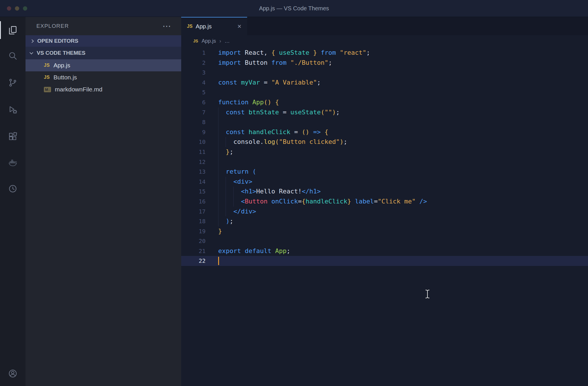 The image size is (588, 386). I want to click on line-number: 15, so click(193, 191).